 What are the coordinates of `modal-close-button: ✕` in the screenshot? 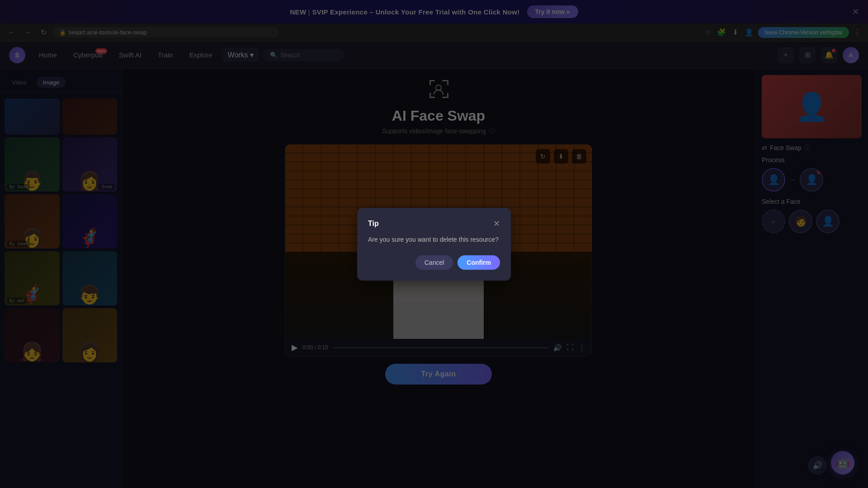 It's located at (496, 224).